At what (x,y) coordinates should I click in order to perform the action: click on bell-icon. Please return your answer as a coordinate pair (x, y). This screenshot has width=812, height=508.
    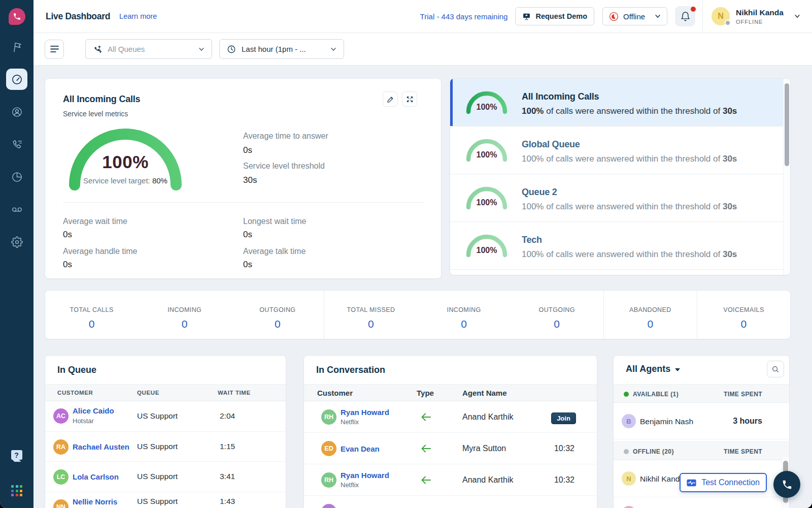
    Looking at the image, I should click on (685, 16).